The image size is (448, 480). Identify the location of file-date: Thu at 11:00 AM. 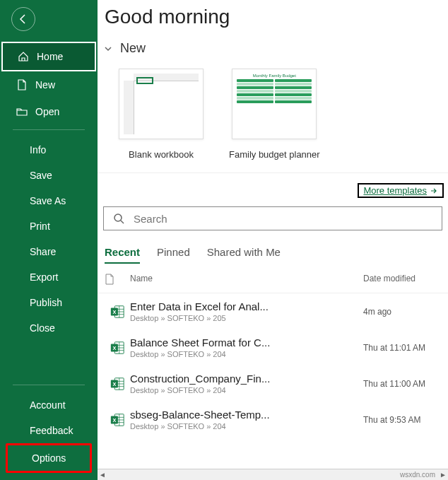
(406, 384).